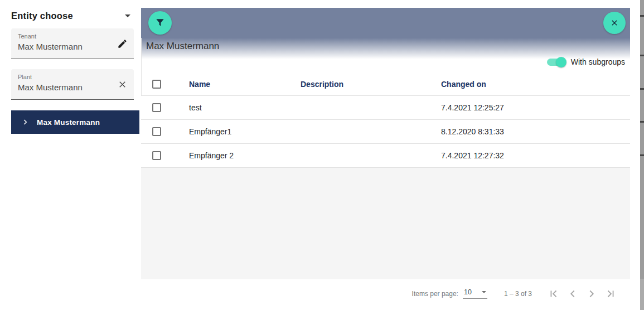 The height and width of the screenshot is (320, 644). Describe the element at coordinates (386, 132) in the screenshot. I see `table-row: Empfänger1 8.12.2020 8:31:33` at that location.